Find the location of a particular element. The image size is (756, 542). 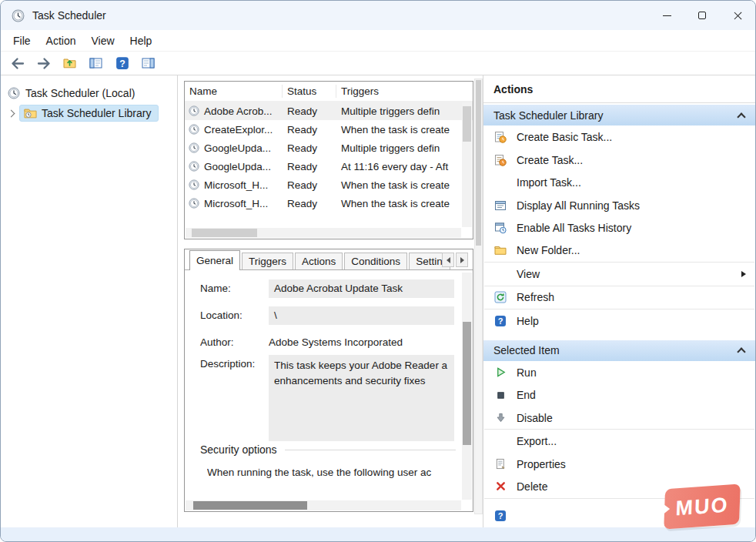

details-vertical-scrollbar is located at coordinates (467, 386).